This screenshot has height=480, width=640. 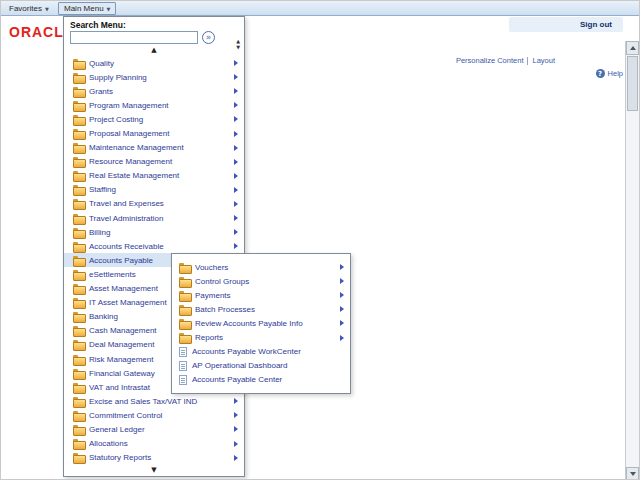 What do you see at coordinates (126, 218) in the screenshot?
I see `menu-item-label: Travel Administration` at bounding box center [126, 218].